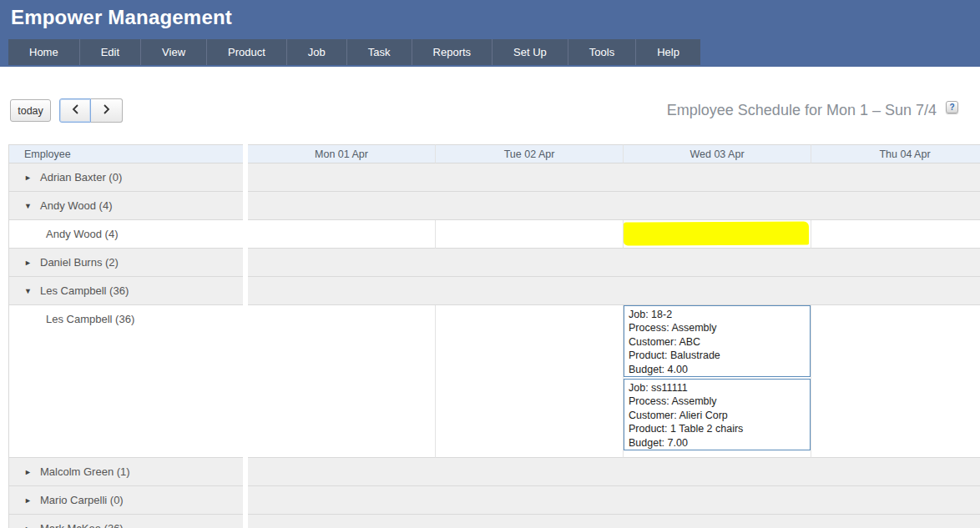  I want to click on date-nav-group, so click(91, 110).